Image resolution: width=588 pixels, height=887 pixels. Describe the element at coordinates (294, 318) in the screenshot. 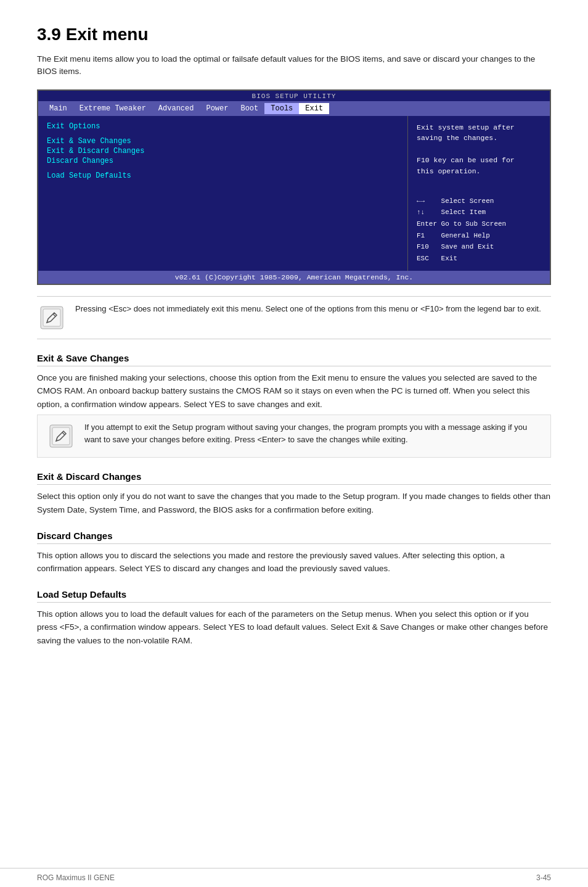

I see `note-box-1: Pressing <Esc> does not immediately exit…` at that location.